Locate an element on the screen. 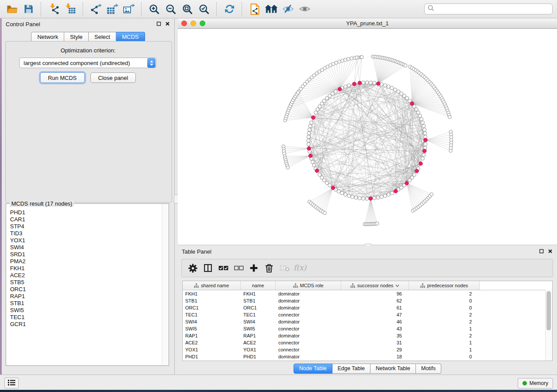  tab-edge-table: Edge Table is located at coordinates (351, 368).